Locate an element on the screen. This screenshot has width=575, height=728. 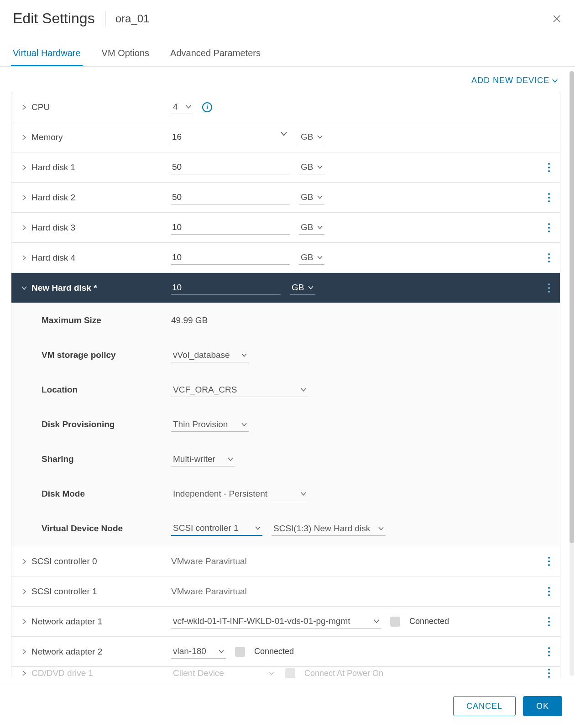
tab-virtual-hardware: Virtual Hardware is located at coordinates (47, 55).